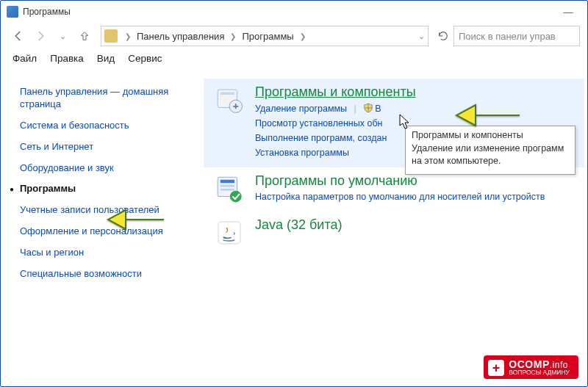 The height and width of the screenshot is (387, 588). Describe the element at coordinates (25, 59) in the screenshot. I see `menu-file: Файл` at that location.